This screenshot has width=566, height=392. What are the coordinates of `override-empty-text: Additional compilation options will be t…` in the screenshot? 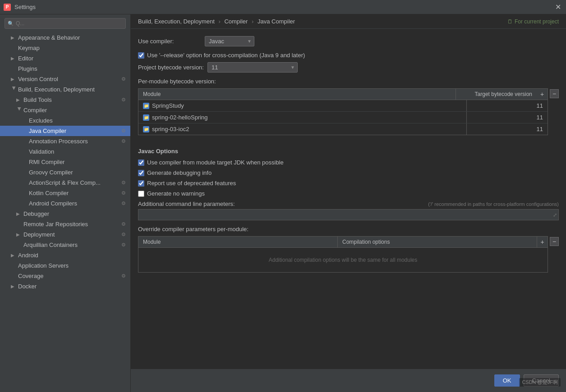 It's located at (343, 260).